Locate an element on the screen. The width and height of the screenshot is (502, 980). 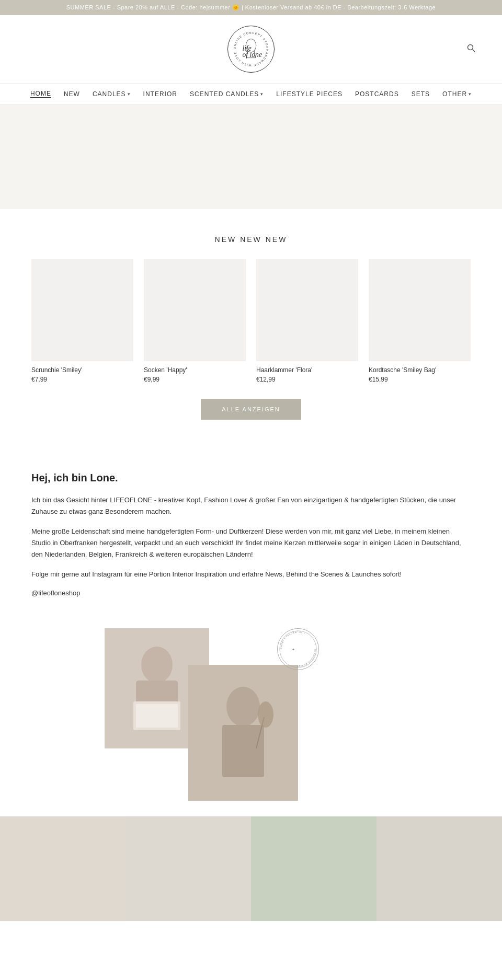
logo-svg: ONLINE CONCEPT STORE HANDMADE WITH LOVE … is located at coordinates (251, 49).